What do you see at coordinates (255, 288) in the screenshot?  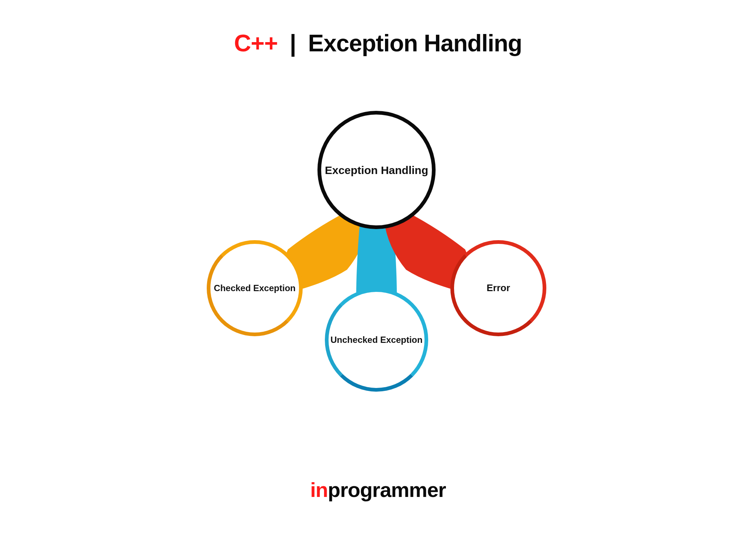 I see `node-checked-exception-label: Checked Exception` at bounding box center [255, 288].